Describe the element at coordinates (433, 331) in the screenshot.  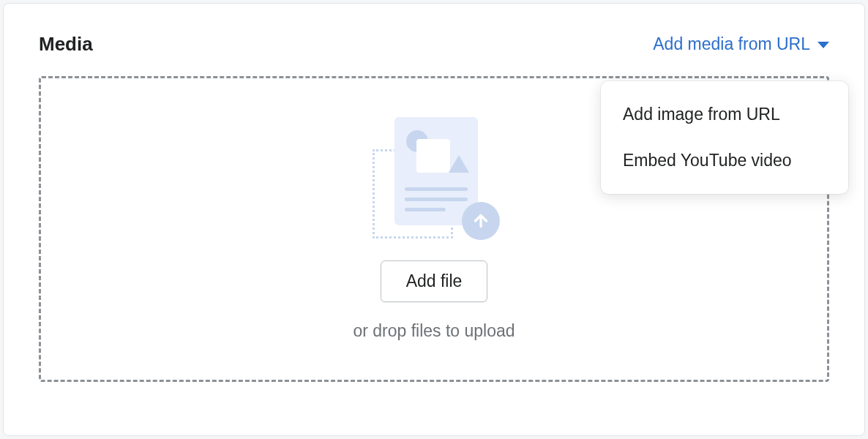
I see `drop-files-hint: or drop files to upload` at that location.